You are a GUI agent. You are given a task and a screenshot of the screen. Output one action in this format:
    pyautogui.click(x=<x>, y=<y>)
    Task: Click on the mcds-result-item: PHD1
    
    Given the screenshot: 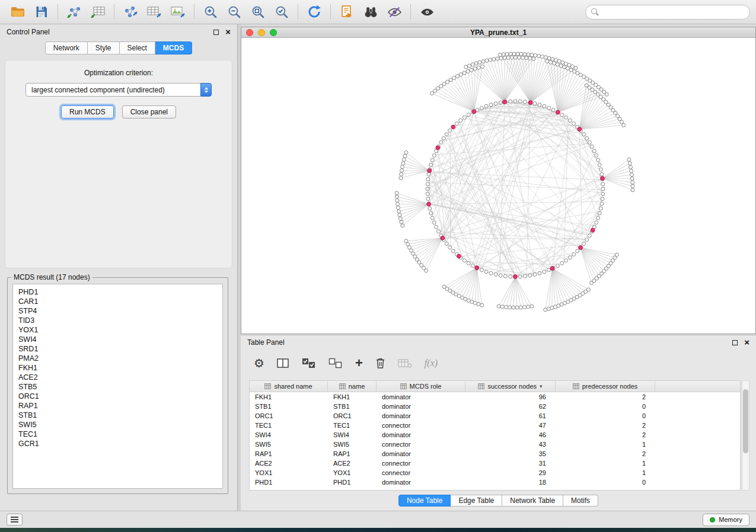 What is the action you would take?
    pyautogui.click(x=117, y=292)
    